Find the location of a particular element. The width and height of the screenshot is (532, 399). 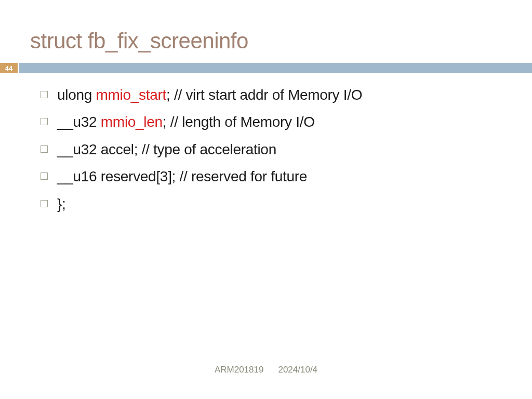

list-item: __u32 mmio_len; // length of Memory I/O is located at coordinates (276, 122).